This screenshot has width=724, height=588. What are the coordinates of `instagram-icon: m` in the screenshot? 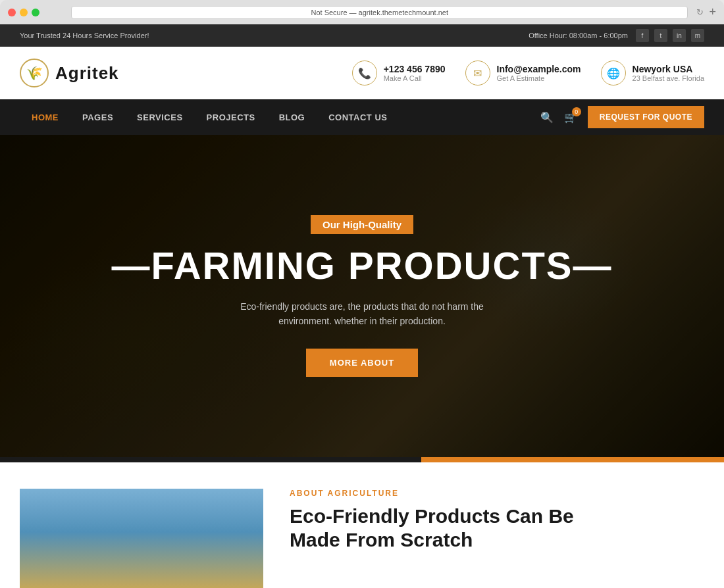 It's located at (698, 36).